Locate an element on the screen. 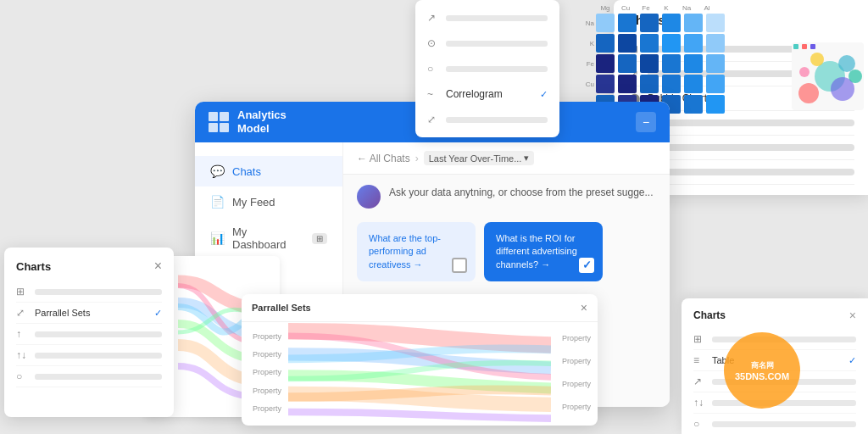 The height and width of the screenshot is (434, 868). watermark: 商名网 35DNS.COM is located at coordinates (762, 370).